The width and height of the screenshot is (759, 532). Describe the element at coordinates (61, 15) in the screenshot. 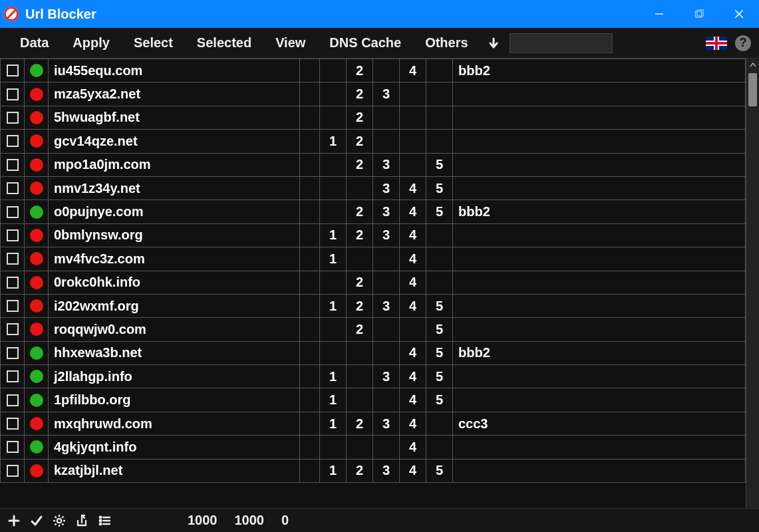

I see `app-title: Url Blocker` at that location.